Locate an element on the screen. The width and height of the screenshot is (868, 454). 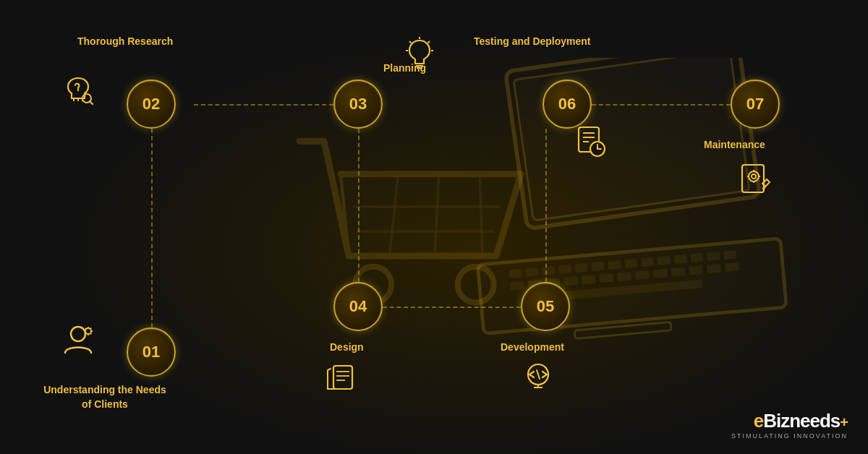
code-icon is located at coordinates (538, 377).